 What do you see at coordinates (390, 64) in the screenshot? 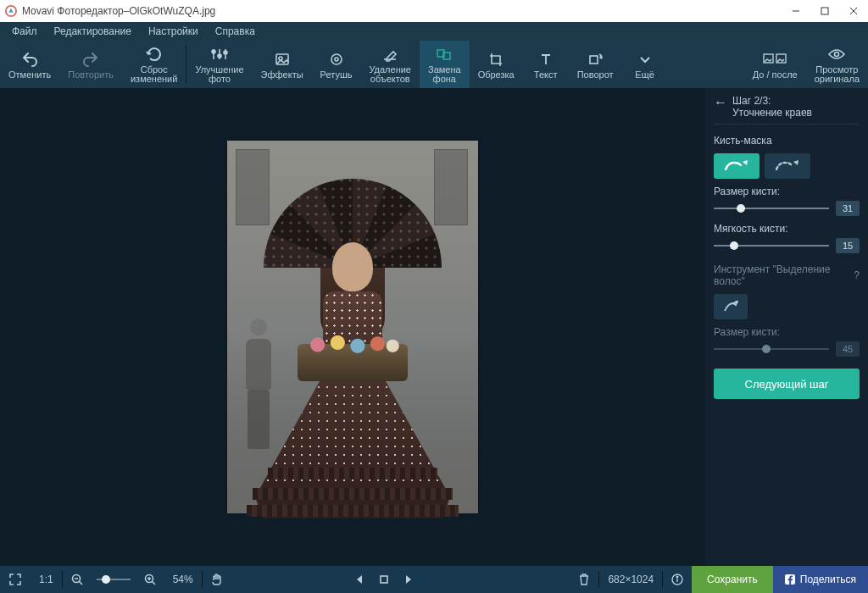
I see `object-removal-button: Удалениеобъектов` at bounding box center [390, 64].